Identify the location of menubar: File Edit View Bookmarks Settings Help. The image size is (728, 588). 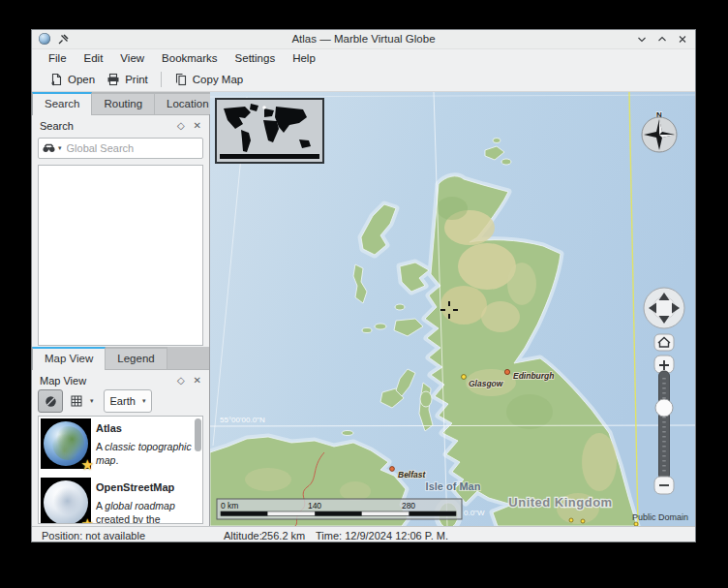
(364, 58).